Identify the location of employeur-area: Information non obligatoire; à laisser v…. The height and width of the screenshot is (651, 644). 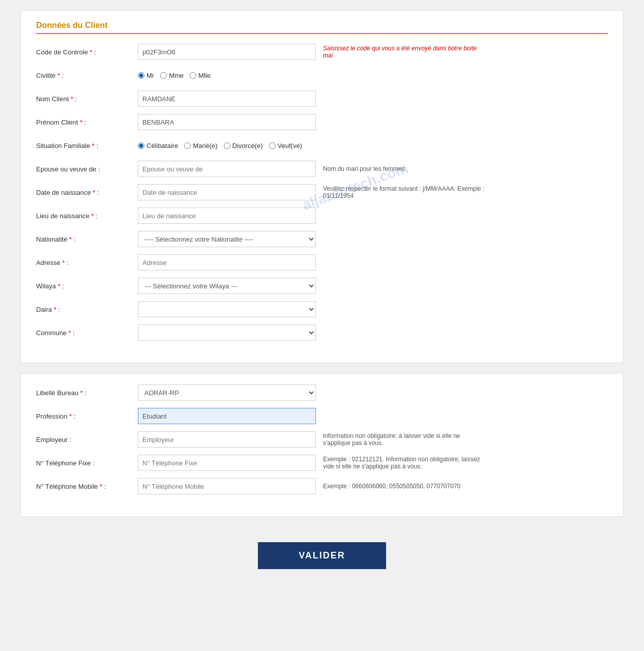
(373, 439).